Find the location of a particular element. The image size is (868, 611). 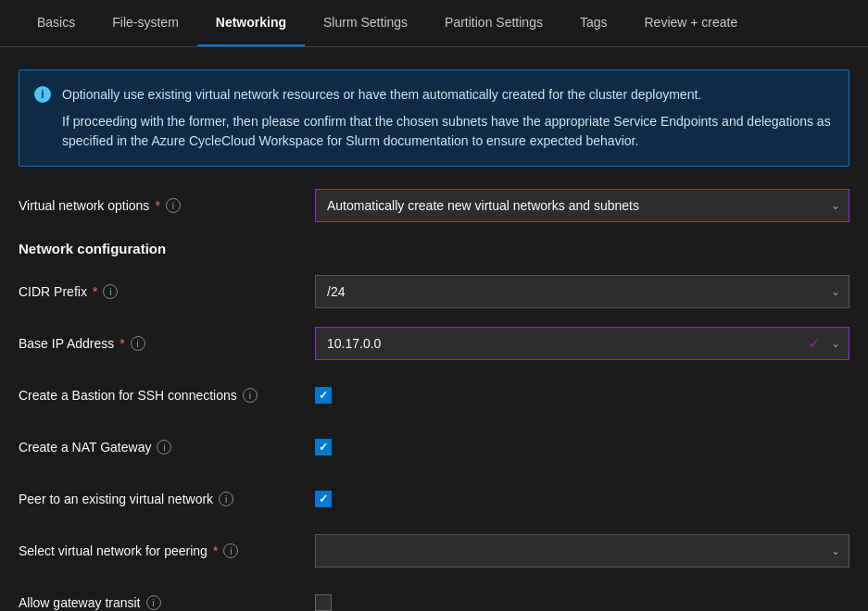

gateway-transit-label: Allow gateway transit i is located at coordinates (167, 603).